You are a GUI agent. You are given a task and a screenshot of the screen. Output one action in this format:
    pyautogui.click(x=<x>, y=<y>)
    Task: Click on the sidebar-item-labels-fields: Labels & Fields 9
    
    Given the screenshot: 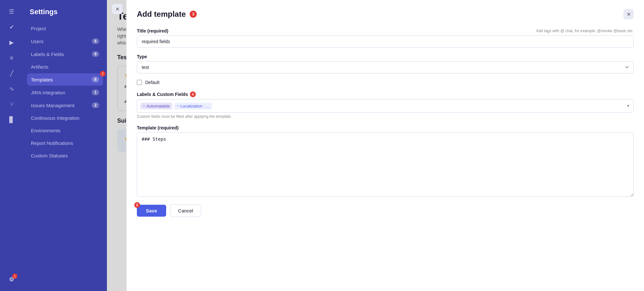 What is the action you would take?
    pyautogui.click(x=65, y=54)
    